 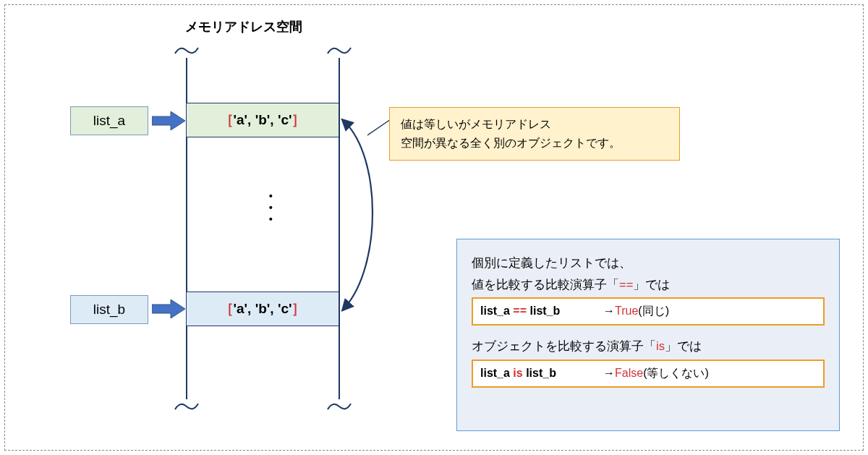 What do you see at coordinates (654, 311) in the screenshot?
I see `text: (同じ)` at bounding box center [654, 311].